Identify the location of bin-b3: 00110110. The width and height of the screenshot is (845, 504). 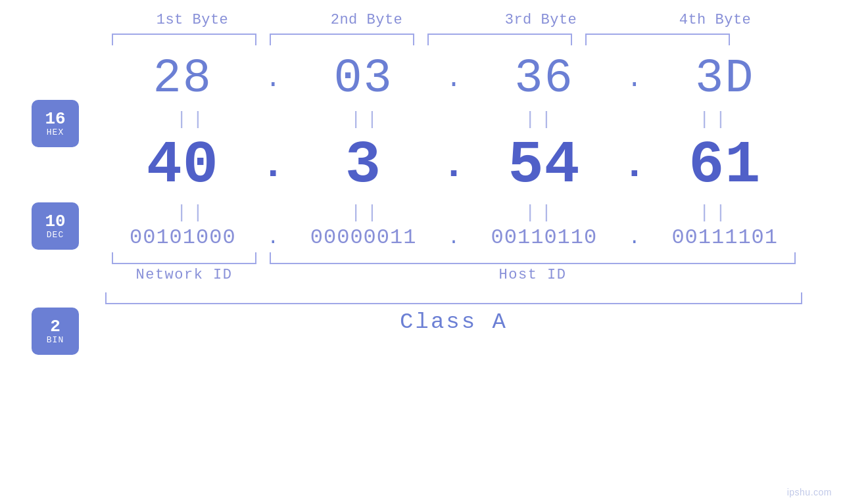
(544, 238).